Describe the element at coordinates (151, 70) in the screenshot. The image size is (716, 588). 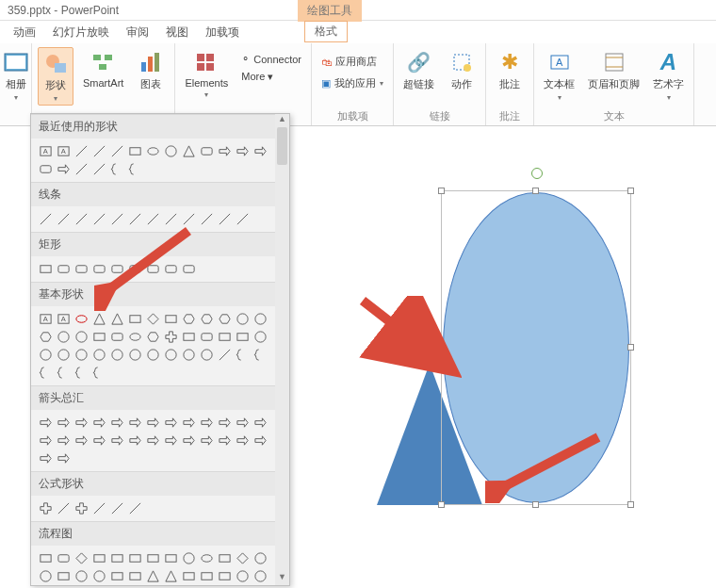
I see `chart-button: 图表` at that location.